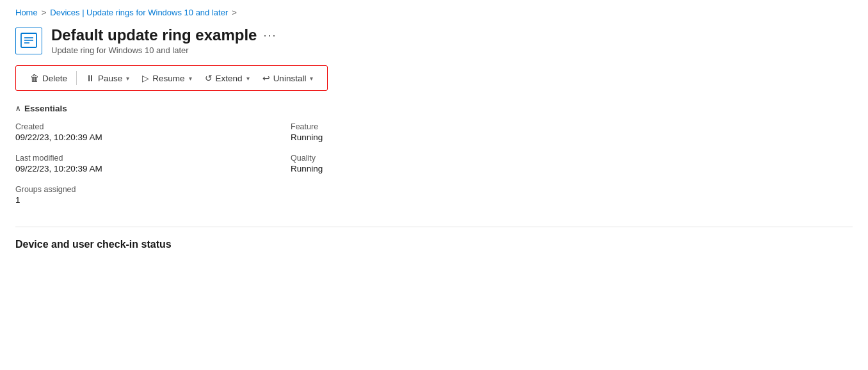 The image size is (868, 370). I want to click on toolbar: 🗑 Delete ⏸ Pause ▾ ▷ Resume ▾ ↺ Extend ▾…, so click(172, 78).